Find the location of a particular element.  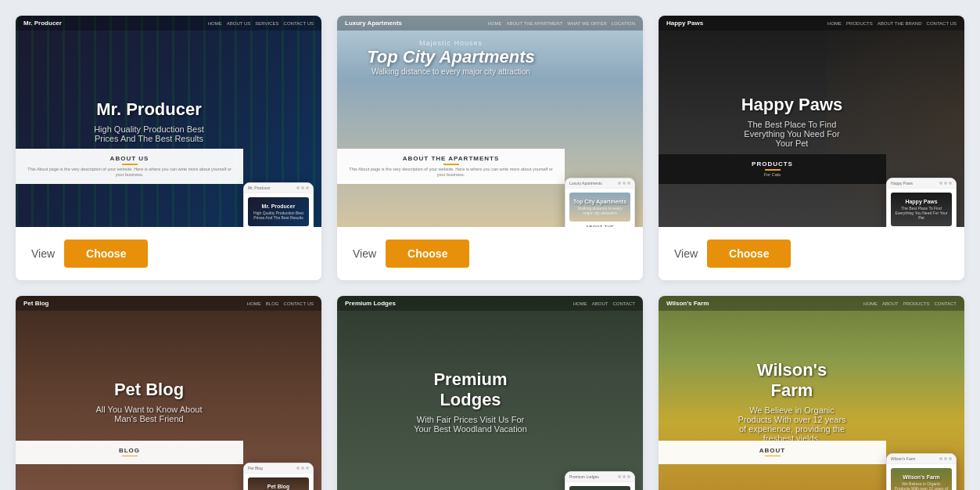

mobile-mockup: Luxury Apartments Top City Apartments Wa… is located at coordinates (600, 202).